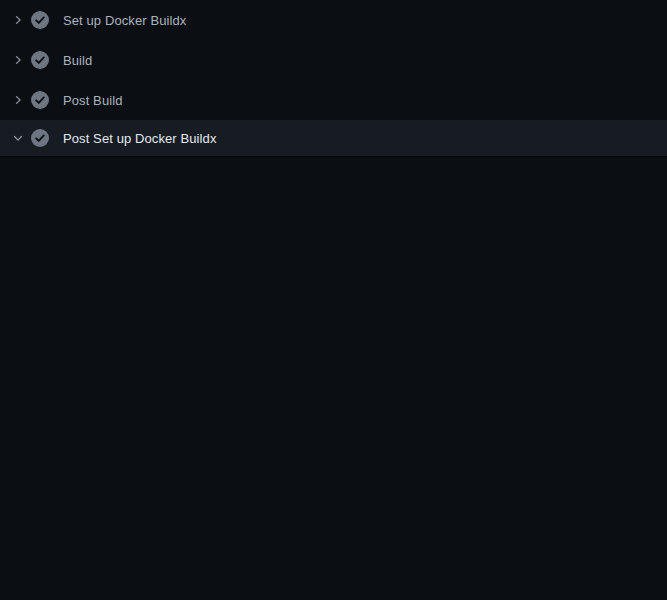 The height and width of the screenshot is (600, 667). I want to click on log-line: 12time="2021-04-23T18:02:38Z" level=debu…, so click(334, 418).